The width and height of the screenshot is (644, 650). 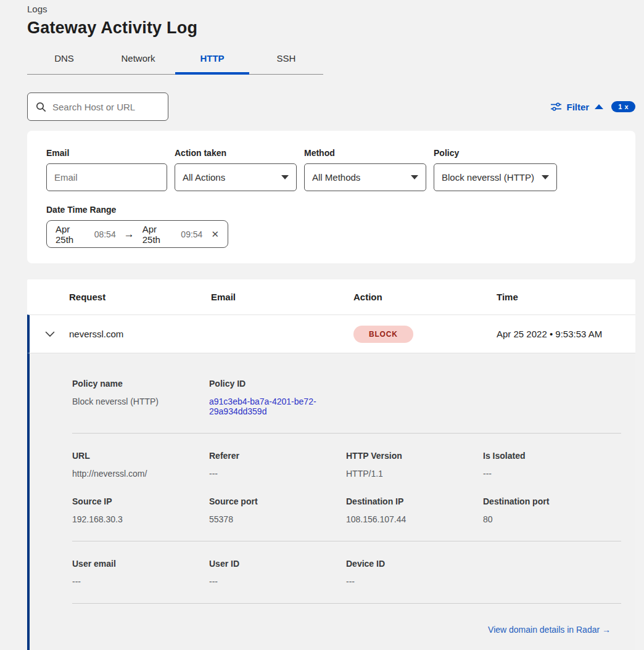 I want to click on tab-http: HTTP, so click(x=212, y=61).